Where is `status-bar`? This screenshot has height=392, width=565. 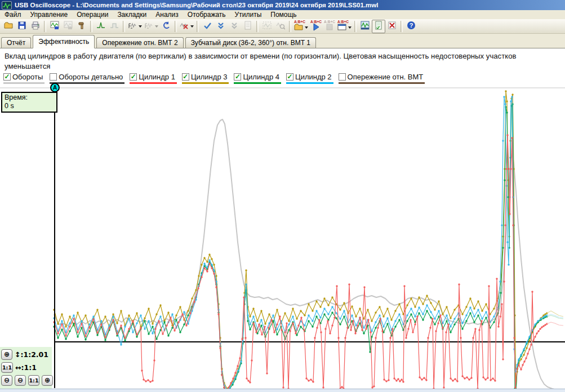
status-bar is located at coordinates (283, 390).